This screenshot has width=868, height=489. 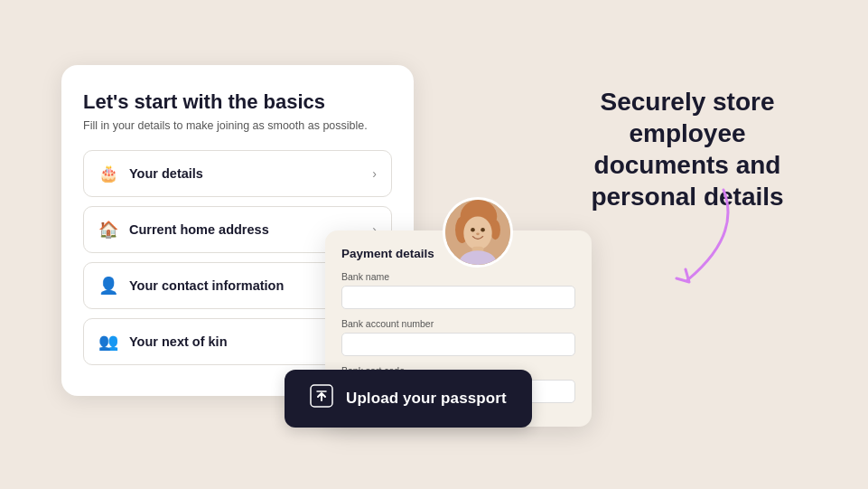 What do you see at coordinates (459, 344) in the screenshot?
I see `bank-account-input` at bounding box center [459, 344].